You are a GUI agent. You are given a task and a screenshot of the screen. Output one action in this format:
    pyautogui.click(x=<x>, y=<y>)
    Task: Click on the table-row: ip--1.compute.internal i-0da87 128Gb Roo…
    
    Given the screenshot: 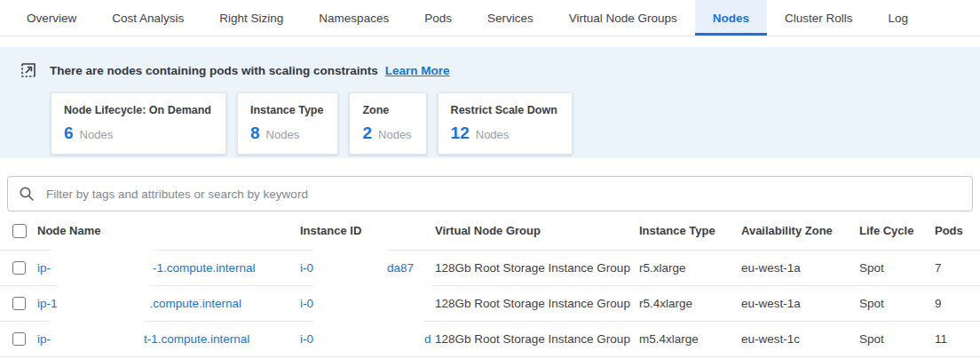 What is the action you would take?
    pyautogui.click(x=490, y=267)
    